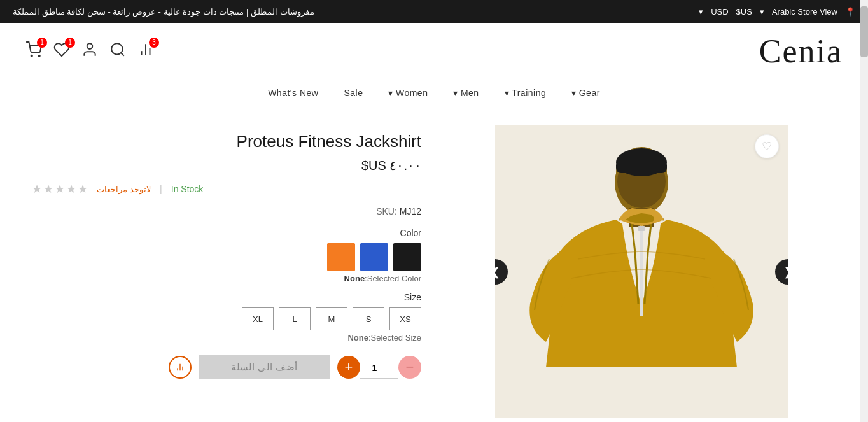 The image size is (868, 422). What do you see at coordinates (48, 189) in the screenshot?
I see `star-4: ★` at bounding box center [48, 189].